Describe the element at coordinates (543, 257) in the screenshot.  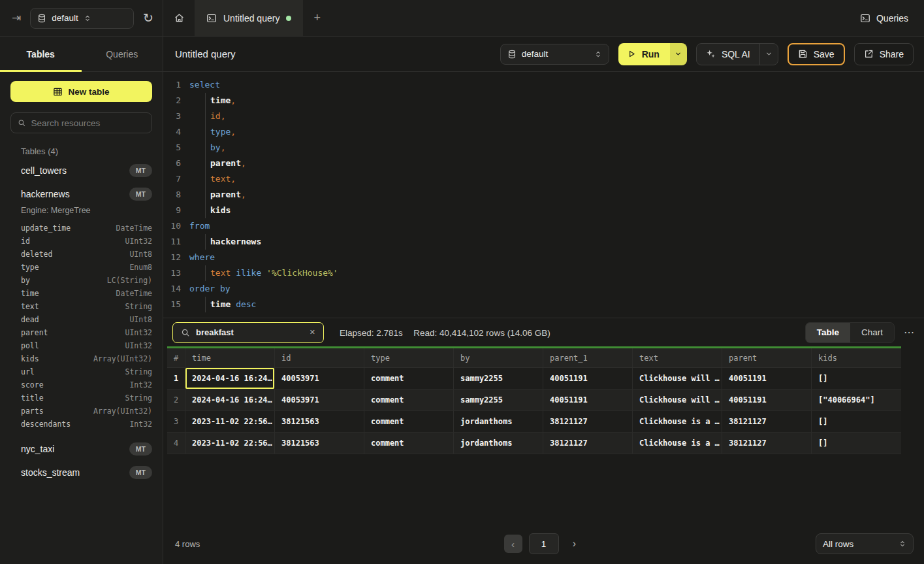
I see `code-line: 12where` at that location.